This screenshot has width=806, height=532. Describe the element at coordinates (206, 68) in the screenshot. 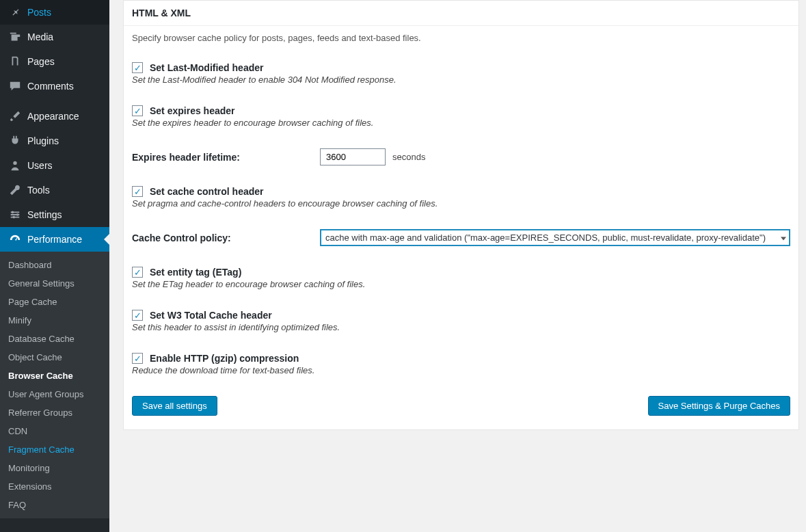

I see `last-modified-label: Set Last-Modified header` at that location.